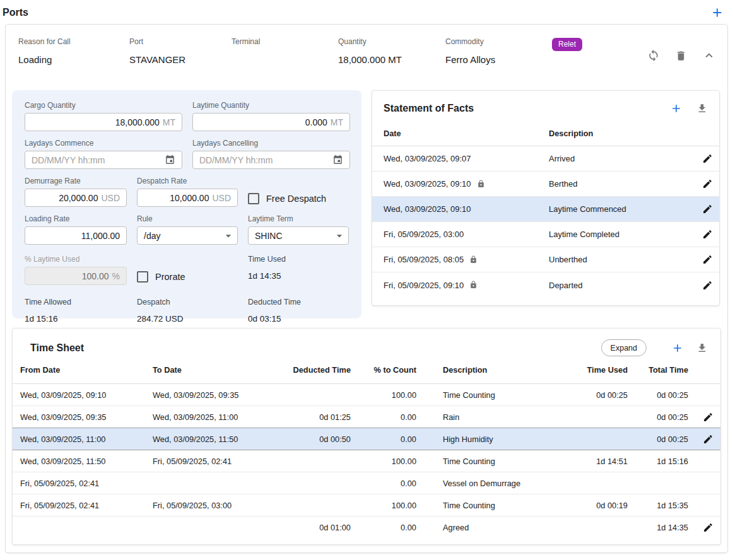  I want to click on checkbox-label: Free Despatch, so click(296, 199).